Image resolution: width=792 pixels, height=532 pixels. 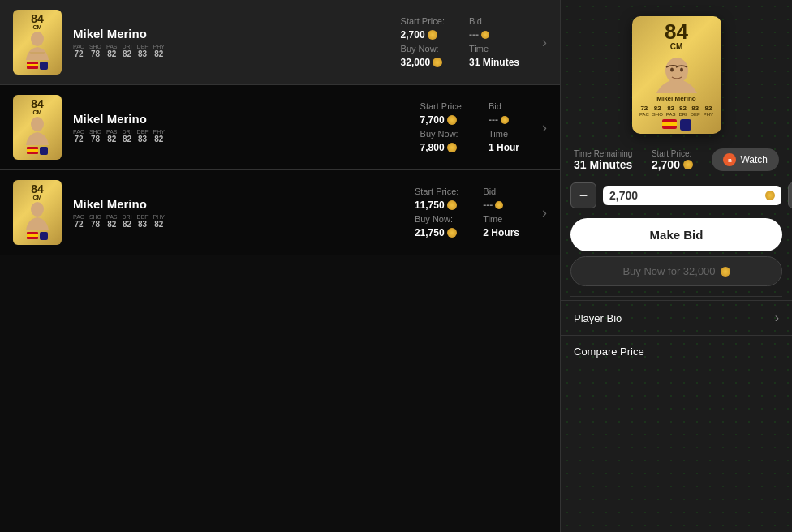 What do you see at coordinates (243, 212) in the screenshot?
I see `player-info-3: Mikel Merino PAC72 SHO78 PAS82 DRI82 DEF…` at bounding box center [243, 212].